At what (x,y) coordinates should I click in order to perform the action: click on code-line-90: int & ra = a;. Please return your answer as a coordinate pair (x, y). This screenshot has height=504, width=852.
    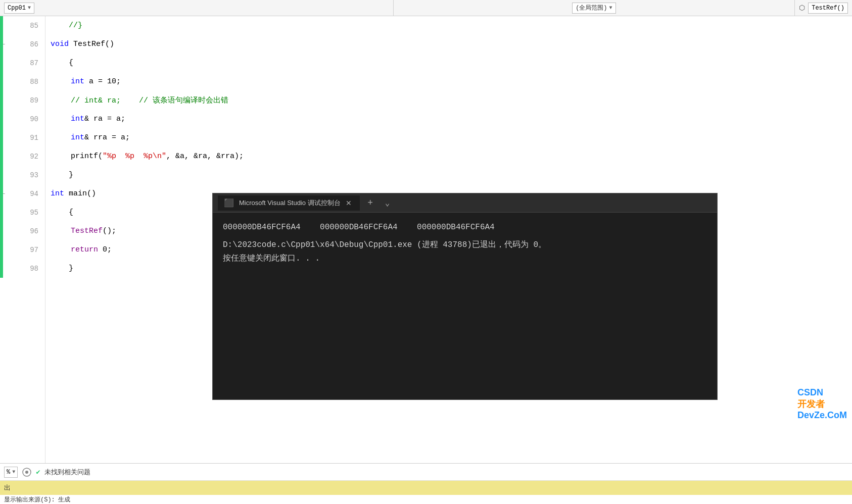
    Looking at the image, I should click on (451, 119).